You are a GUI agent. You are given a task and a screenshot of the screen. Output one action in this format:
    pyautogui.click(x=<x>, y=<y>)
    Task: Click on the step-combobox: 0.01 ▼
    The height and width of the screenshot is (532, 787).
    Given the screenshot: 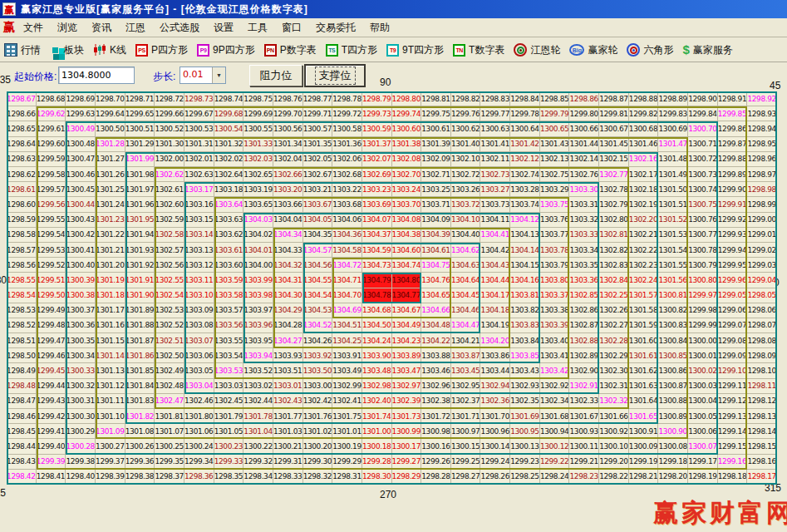 What is the action you would take?
    pyautogui.click(x=203, y=75)
    